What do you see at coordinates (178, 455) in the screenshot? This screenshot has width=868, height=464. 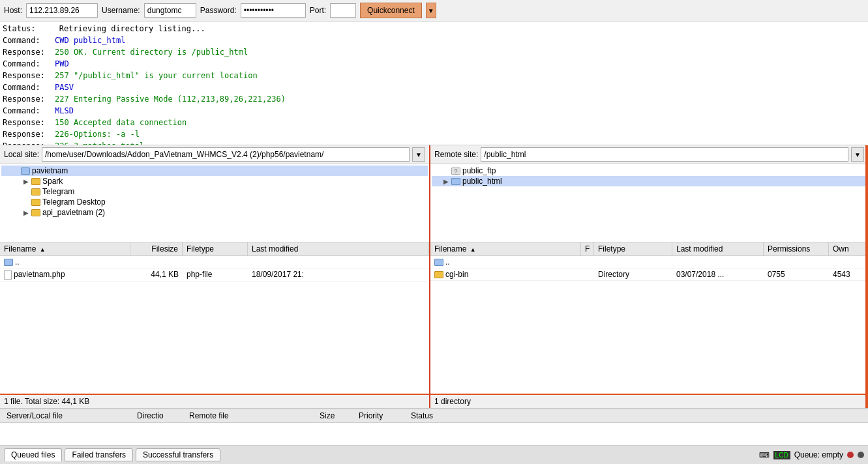 I see `tab-successful-transfers: Successful transfers` at bounding box center [178, 455].